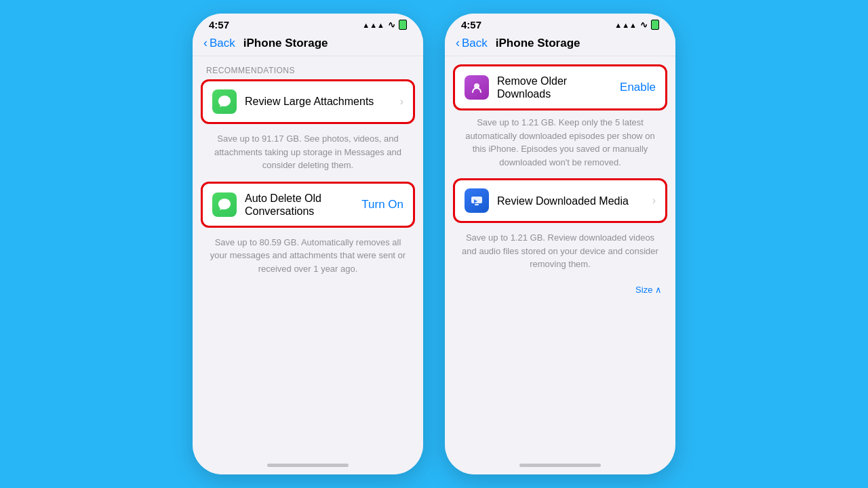  What do you see at coordinates (308, 256) in the screenshot?
I see `desc-text-1b: Save up to 80.59 GB. Automatically remov…` at bounding box center [308, 256].